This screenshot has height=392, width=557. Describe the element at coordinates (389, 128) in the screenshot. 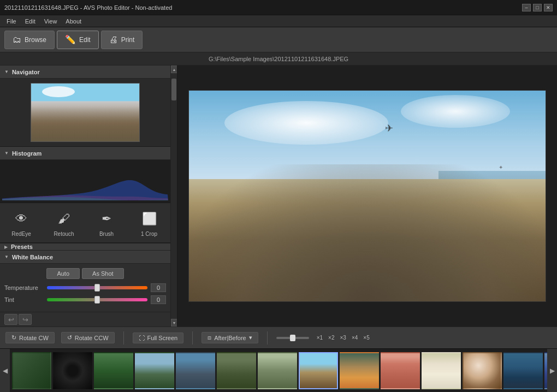

I see `image-bird-main: ✈` at that location.